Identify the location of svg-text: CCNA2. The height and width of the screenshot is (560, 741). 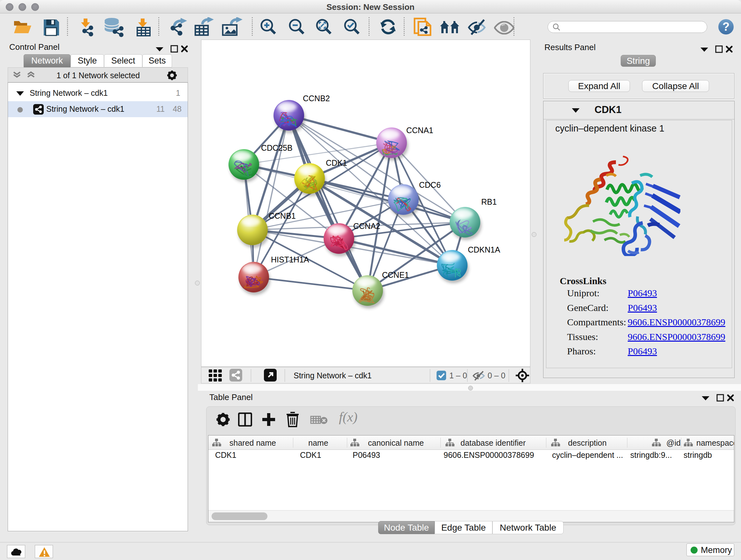
(367, 226).